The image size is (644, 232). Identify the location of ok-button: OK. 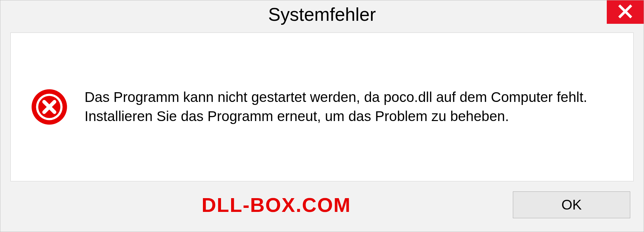
(572, 205).